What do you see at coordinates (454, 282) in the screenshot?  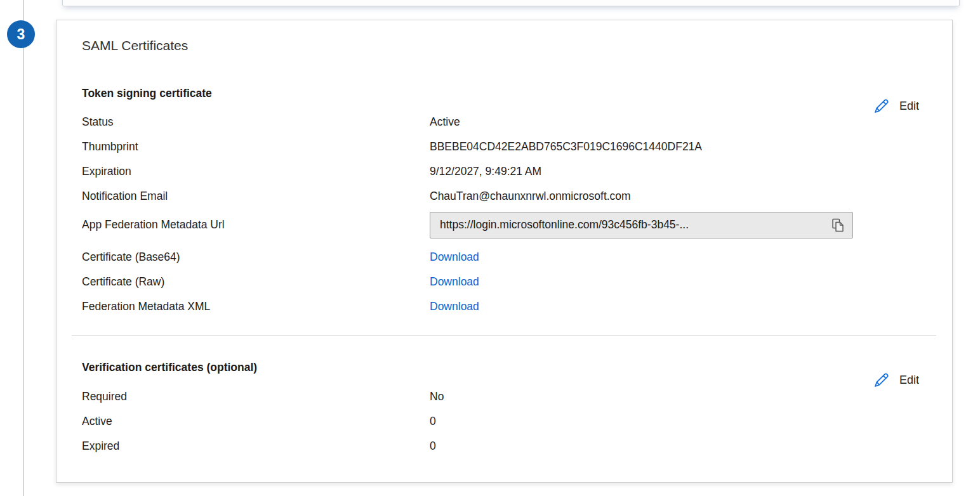 I see `download-certificate-raw-link: Download` at bounding box center [454, 282].